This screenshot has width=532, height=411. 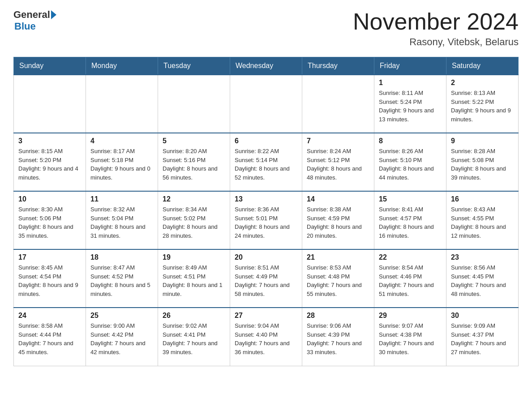 What do you see at coordinates (482, 316) in the screenshot?
I see `day-number: 30` at bounding box center [482, 316].